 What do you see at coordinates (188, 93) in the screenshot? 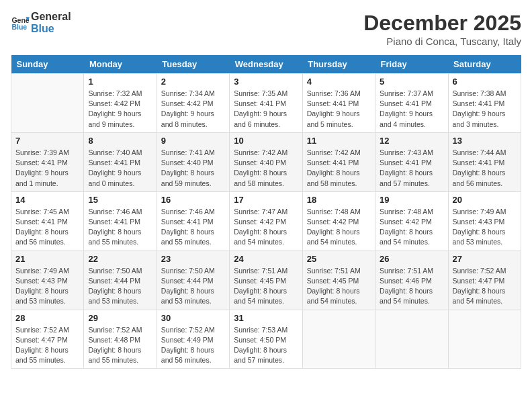
I see `sunrise-label: Sunrise: 7:34 AM` at bounding box center [188, 93].